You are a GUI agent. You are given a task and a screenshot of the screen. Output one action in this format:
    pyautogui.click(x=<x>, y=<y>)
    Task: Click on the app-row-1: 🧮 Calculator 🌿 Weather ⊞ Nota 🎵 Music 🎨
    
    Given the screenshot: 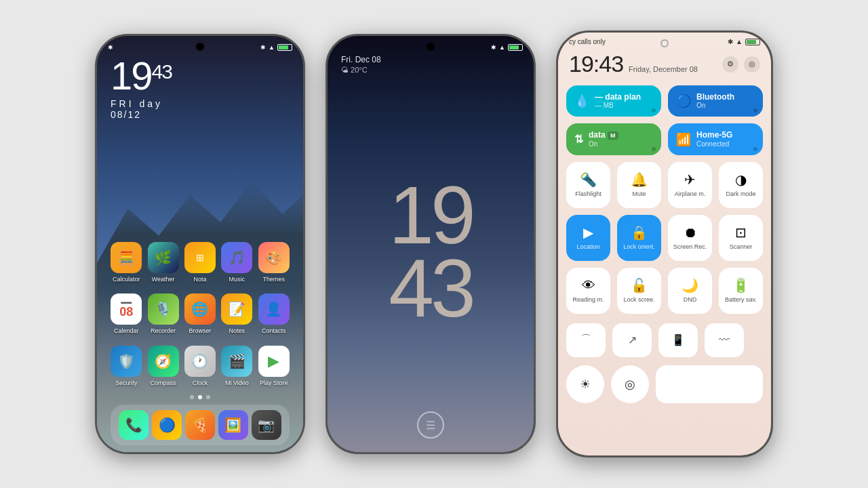 What is the action you would take?
    pyautogui.click(x=200, y=263)
    